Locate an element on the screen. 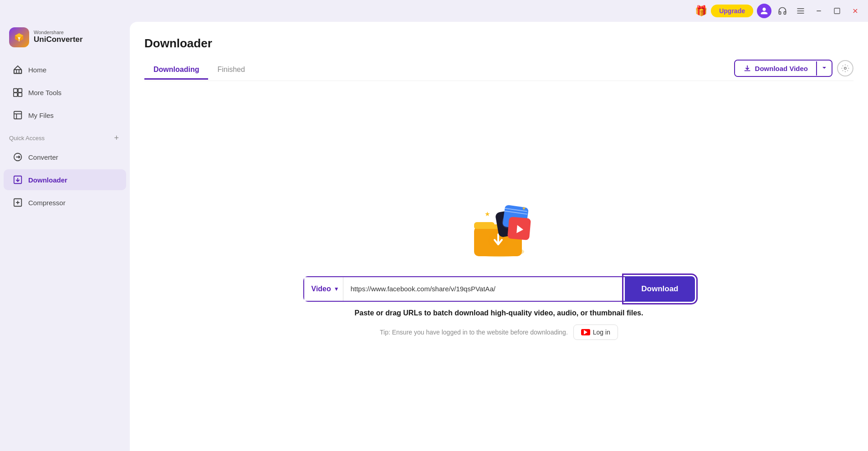  sidebar-item-downloader-label: Downloader is located at coordinates (48, 180).